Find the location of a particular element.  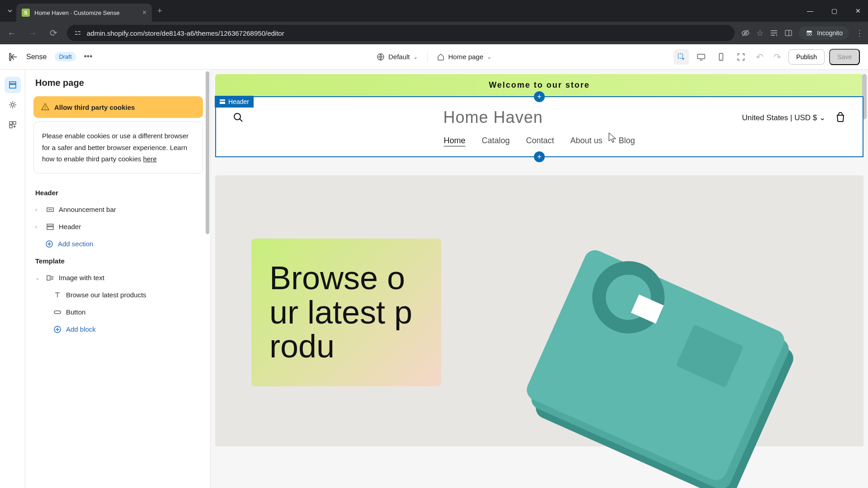

fullscreen-view-button is located at coordinates (741, 57).